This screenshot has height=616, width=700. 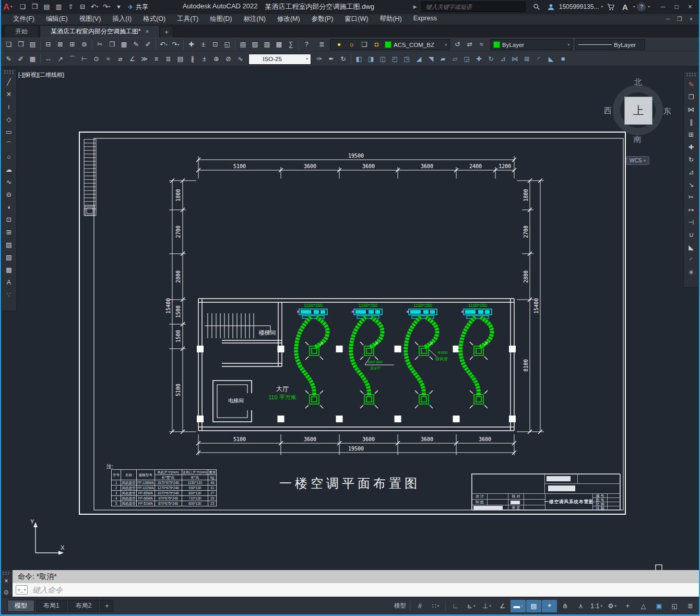 I want to click on scale-icon: ⊿, so click(x=691, y=172).